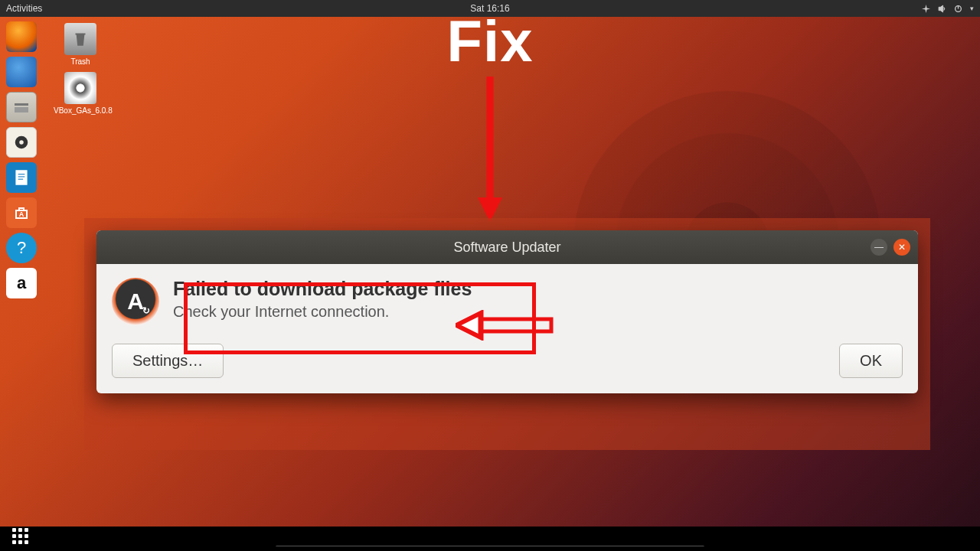 The width and height of the screenshot is (980, 551). I want to click on vbox-label: VBox_GAs_6.0.8, so click(80, 110).